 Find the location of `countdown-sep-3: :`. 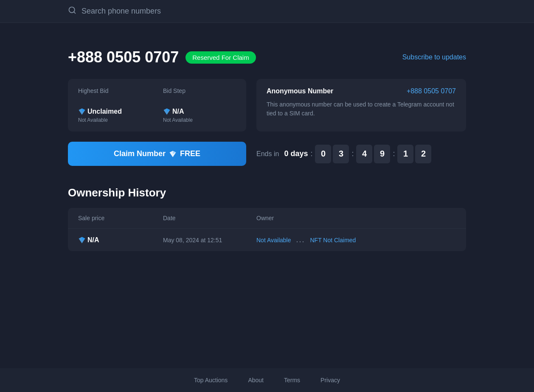

countdown-sep-3: : is located at coordinates (394, 154).